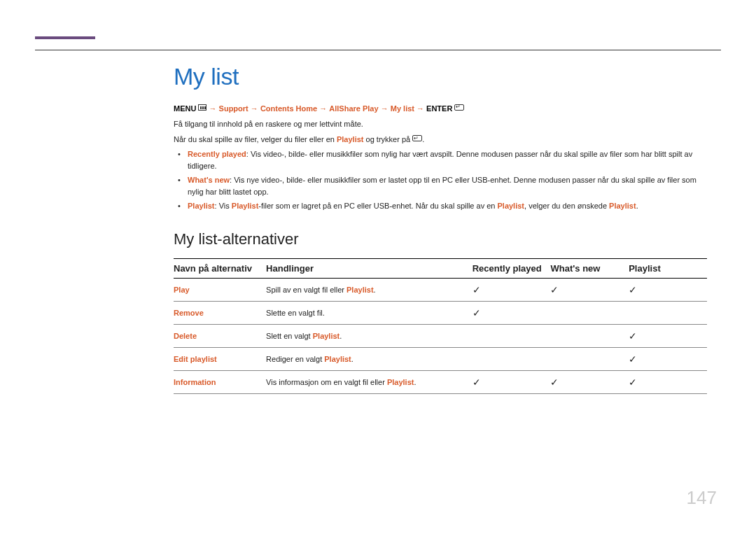 Image resolution: width=756 pixels, height=534 pixels. I want to click on row-action: Spill av en valgt fil eller Playlist., so click(370, 290).